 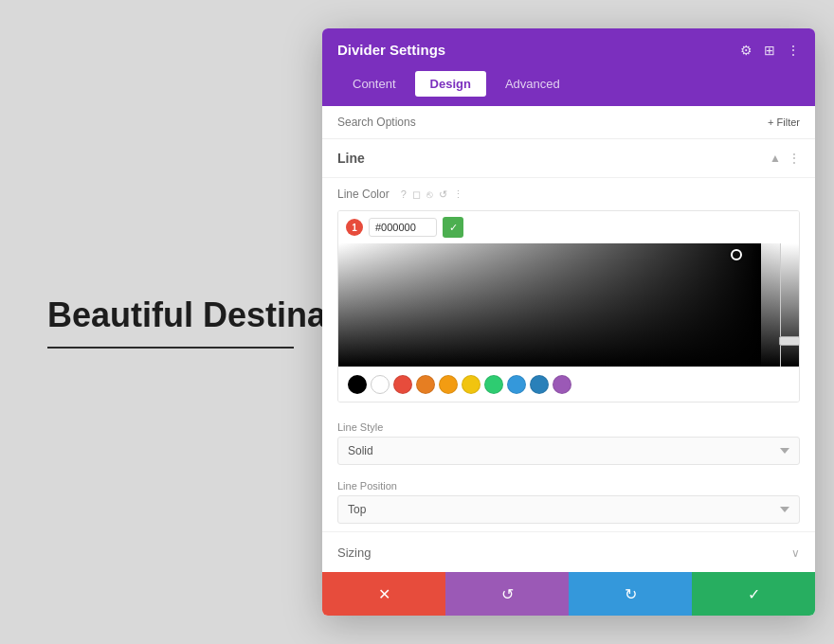 What do you see at coordinates (432, 195) in the screenshot?
I see `line-color-icons: ? ◻ ⎋ ↺ ⋮` at bounding box center [432, 195].